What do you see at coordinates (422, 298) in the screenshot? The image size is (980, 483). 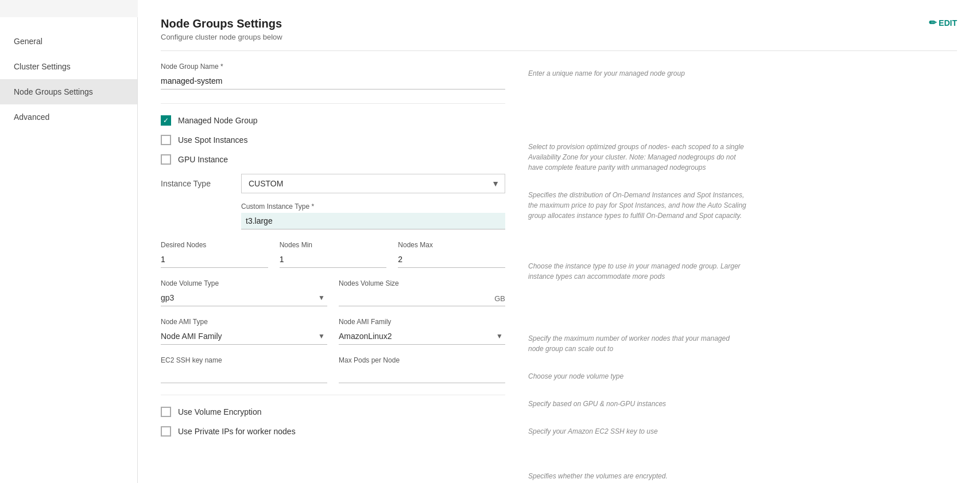 I see `nodes-volume-size-input` at bounding box center [422, 298].